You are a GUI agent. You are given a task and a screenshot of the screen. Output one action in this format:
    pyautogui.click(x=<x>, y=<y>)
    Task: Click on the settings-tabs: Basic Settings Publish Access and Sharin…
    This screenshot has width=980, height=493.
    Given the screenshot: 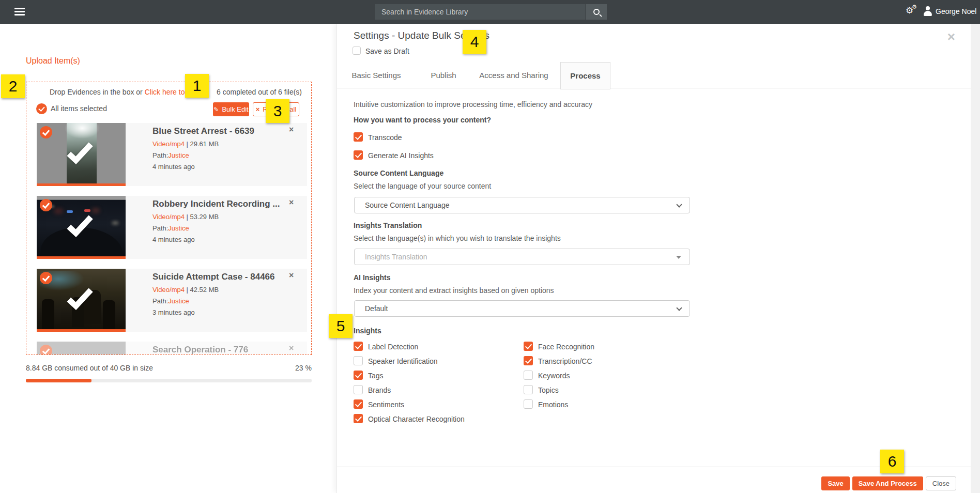 What is the action you would take?
    pyautogui.click(x=654, y=75)
    